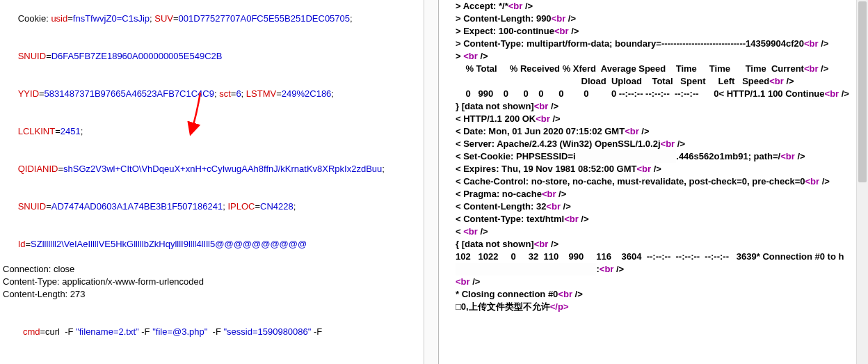 The image size is (868, 364). What do you see at coordinates (862, 92) in the screenshot?
I see `scrollbar-thumb` at bounding box center [862, 92].